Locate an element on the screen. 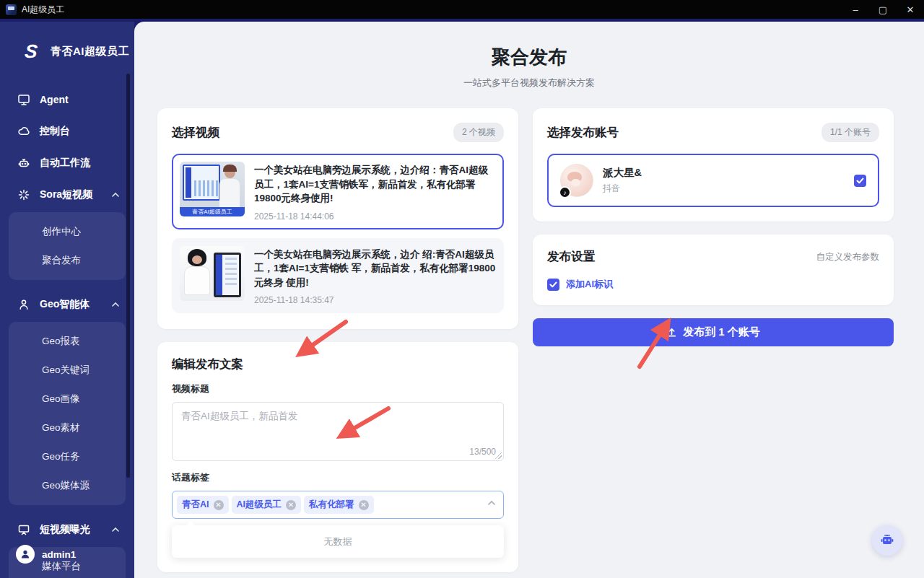  tag-chip: 私有化部署 ✕ is located at coordinates (339, 505).